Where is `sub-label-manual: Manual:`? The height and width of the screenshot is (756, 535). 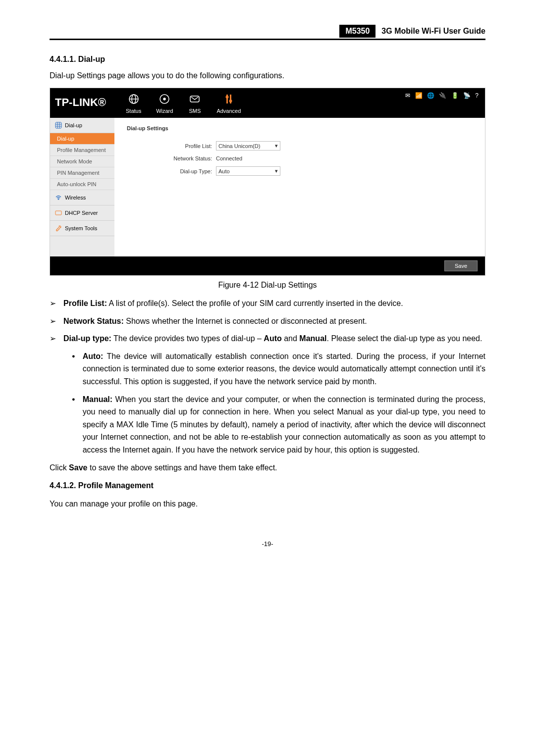
sub-label-manual: Manual: is located at coordinates (98, 399).